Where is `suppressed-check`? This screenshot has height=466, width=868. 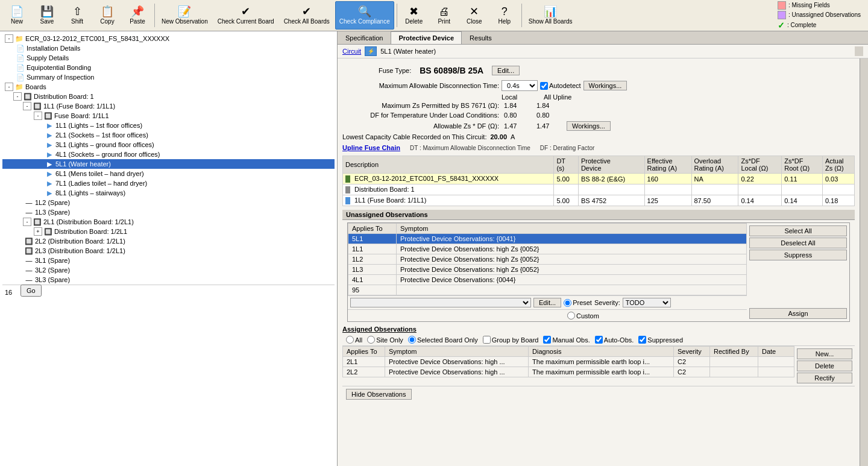
suppressed-check is located at coordinates (643, 340).